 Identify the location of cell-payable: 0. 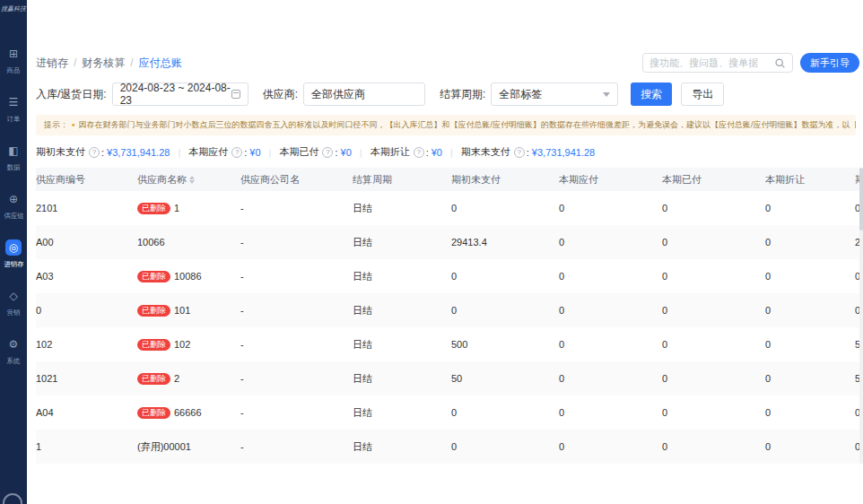
(610, 413).